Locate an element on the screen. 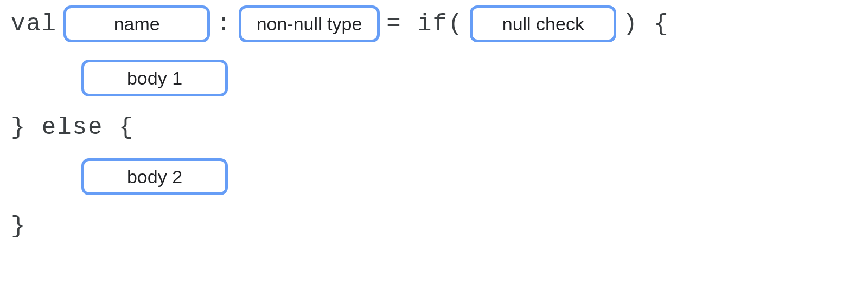 This screenshot has height=297, width=868. keyword-val: val is located at coordinates (34, 24).